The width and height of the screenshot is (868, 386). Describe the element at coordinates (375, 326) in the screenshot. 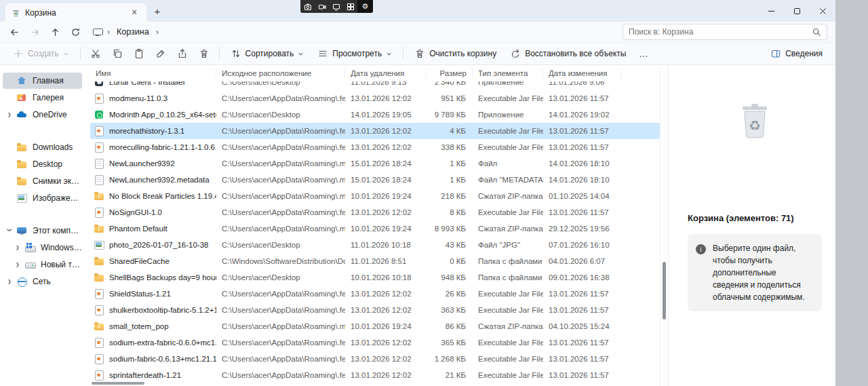

I see `table-row: small_totem_pop C:\Users\acer\AppData\Ro…` at that location.